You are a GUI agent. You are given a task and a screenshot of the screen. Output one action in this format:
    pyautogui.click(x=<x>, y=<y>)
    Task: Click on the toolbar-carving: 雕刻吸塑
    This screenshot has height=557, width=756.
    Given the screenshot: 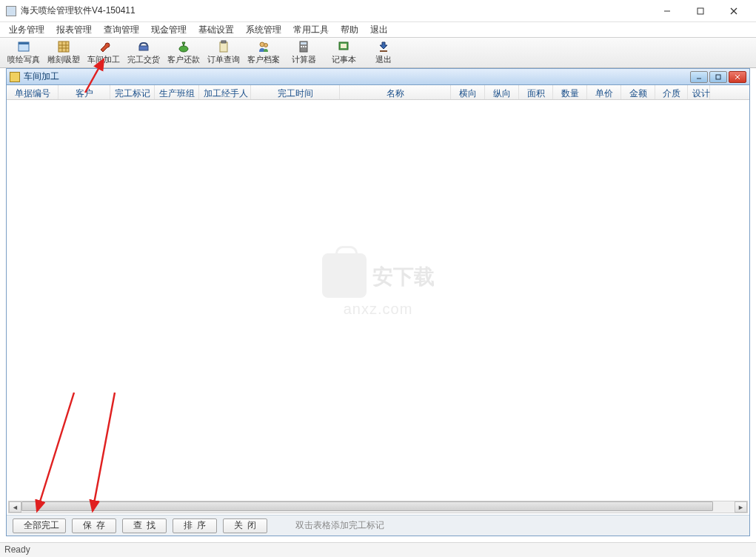 What is the action you would take?
    pyautogui.click(x=64, y=53)
    